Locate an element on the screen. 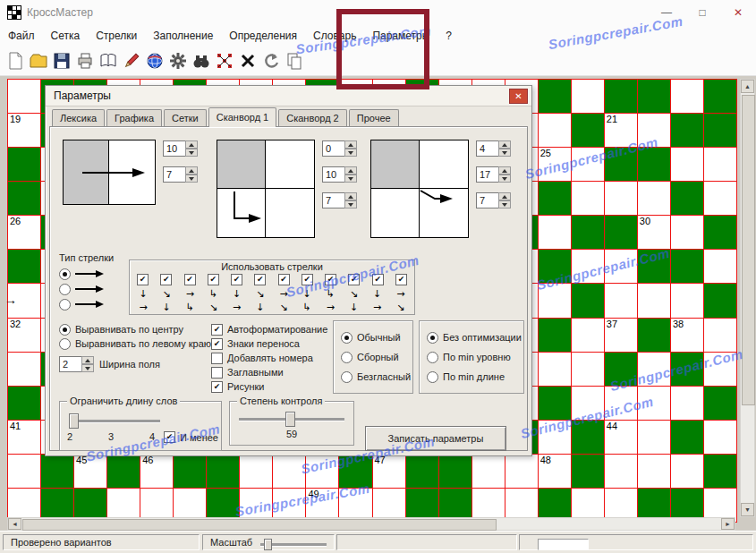  toolbar-save is located at coordinates (62, 61).